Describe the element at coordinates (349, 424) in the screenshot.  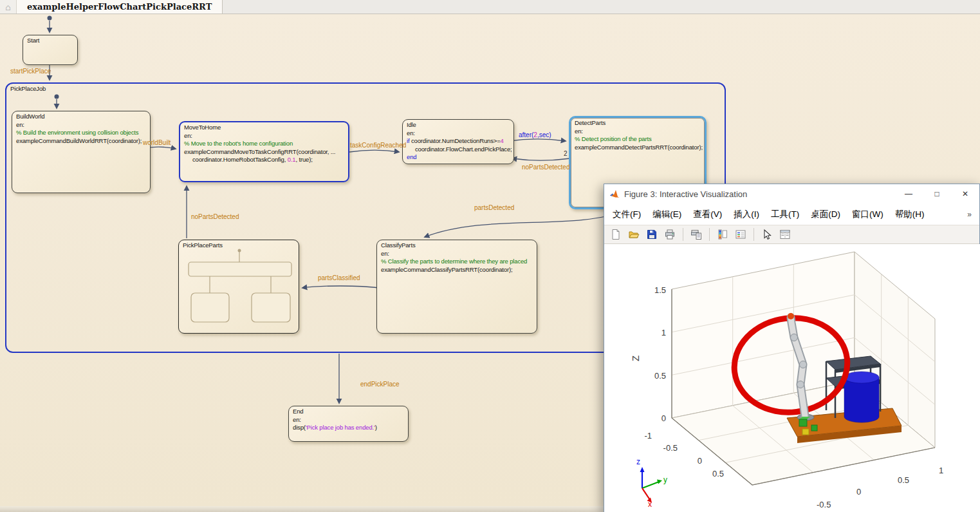
I see `state-end: End en: disp('Pick place job has ended.'…` at that location.